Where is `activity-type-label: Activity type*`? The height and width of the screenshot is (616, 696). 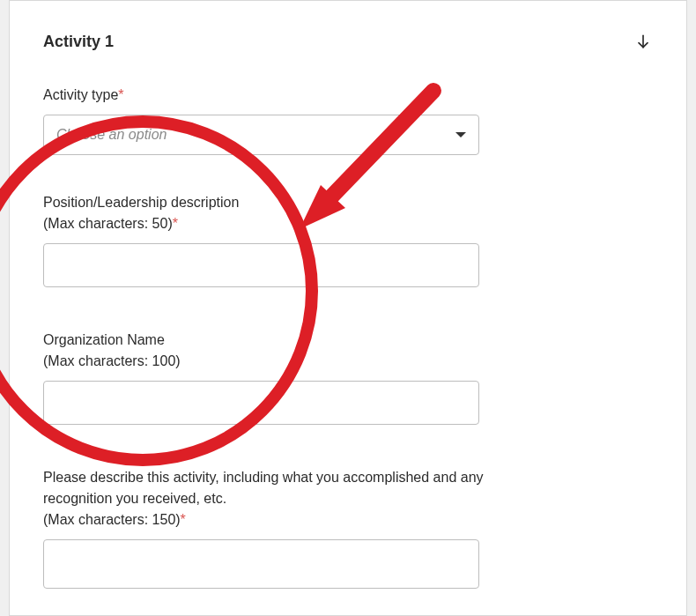
activity-type-label: Activity type* is located at coordinates (348, 95).